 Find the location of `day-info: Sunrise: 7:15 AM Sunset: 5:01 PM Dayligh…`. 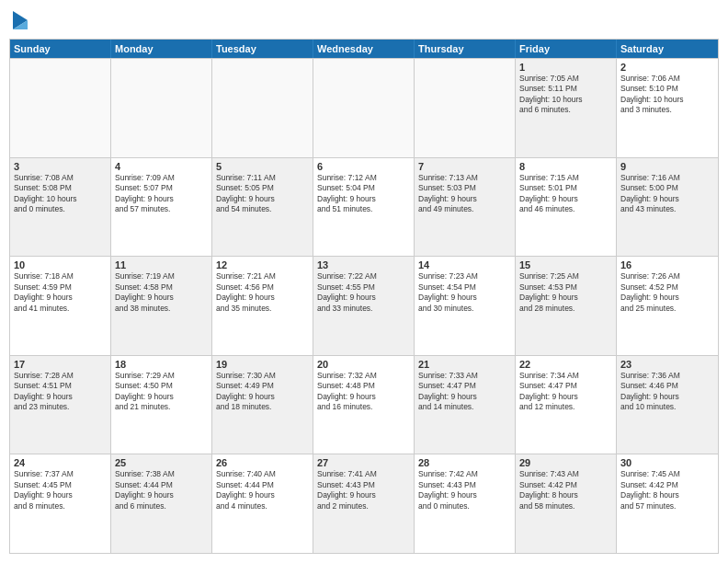

day-info: Sunrise: 7:15 AM Sunset: 5:01 PM Dayligh… is located at coordinates (566, 194).